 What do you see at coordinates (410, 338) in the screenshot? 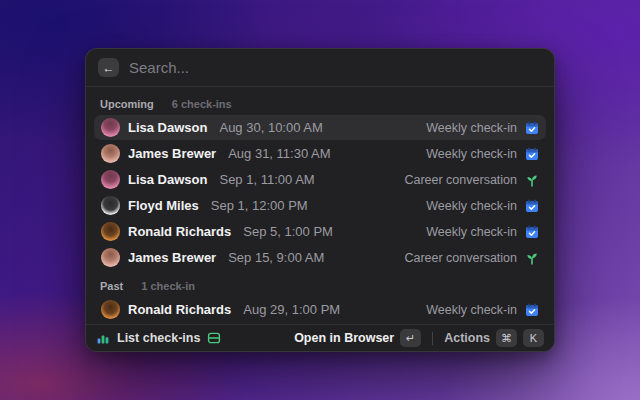
I see `return-keycap: ↵` at bounding box center [410, 338].